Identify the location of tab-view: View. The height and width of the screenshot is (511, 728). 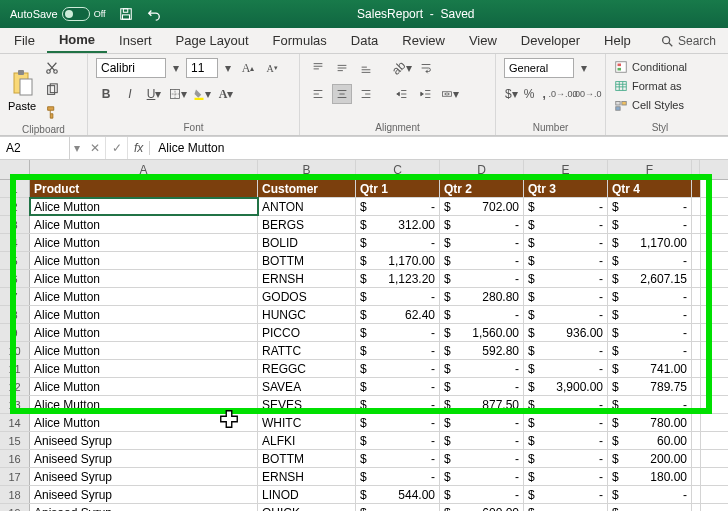
(483, 40).